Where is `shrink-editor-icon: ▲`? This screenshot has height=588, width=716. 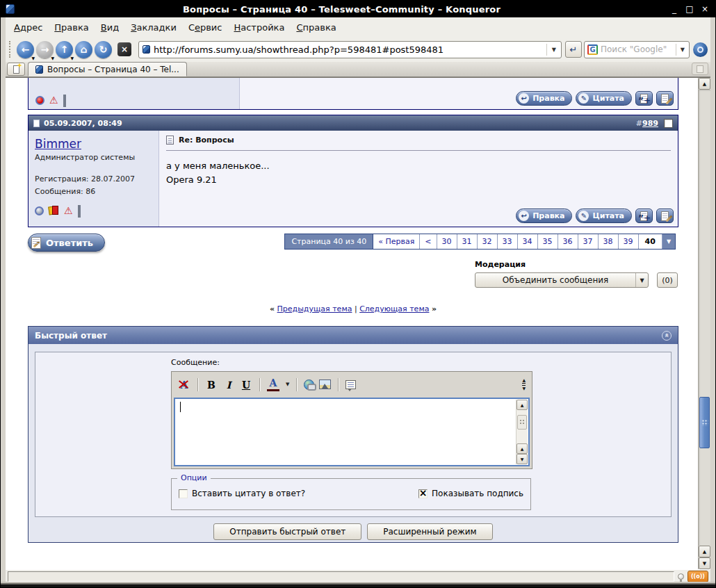
shrink-editor-icon: ▲ is located at coordinates (524, 381).